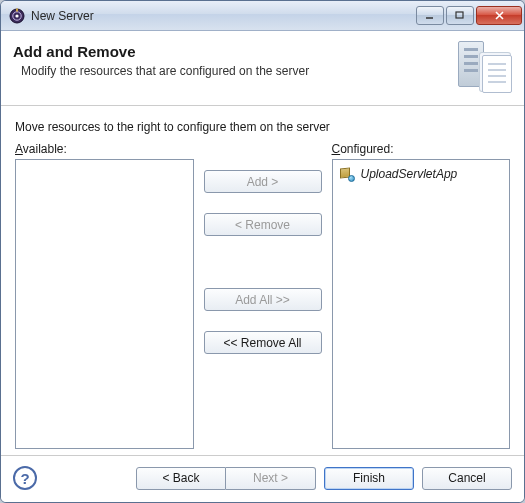 Image resolution: width=525 pixels, height=503 pixels. I want to click on close-button, so click(499, 16).